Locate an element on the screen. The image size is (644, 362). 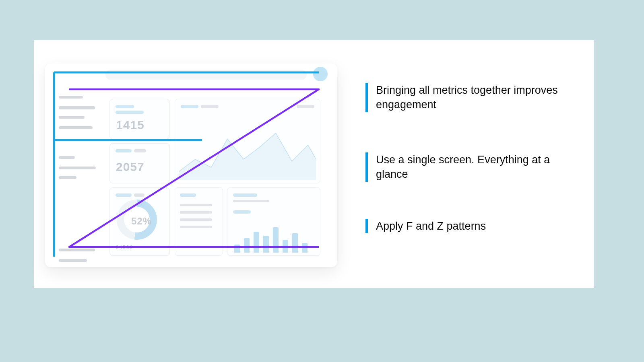
avatar-icon is located at coordinates (320, 74).